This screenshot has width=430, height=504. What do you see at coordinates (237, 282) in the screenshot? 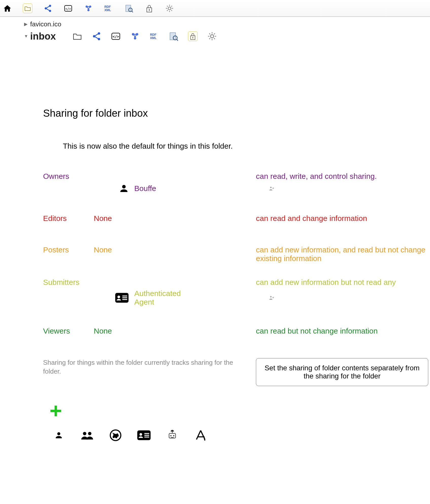
I see `role-submitters: Submitters can add new information but n…` at bounding box center [237, 282].